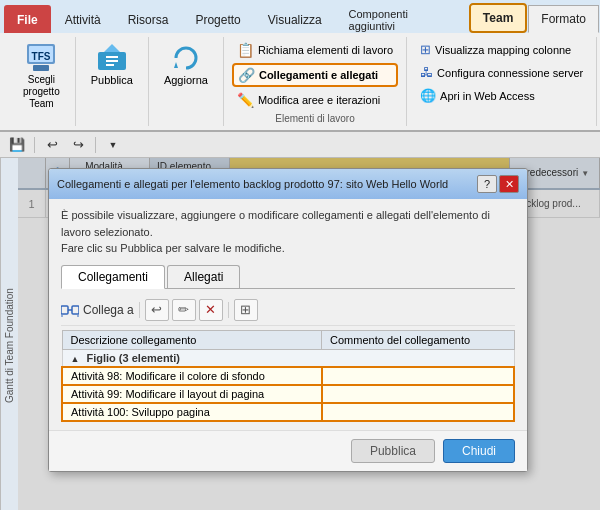  What do you see at coordinates (186, 58) in the screenshot?
I see `aggiorna-svg` at bounding box center [186, 58].